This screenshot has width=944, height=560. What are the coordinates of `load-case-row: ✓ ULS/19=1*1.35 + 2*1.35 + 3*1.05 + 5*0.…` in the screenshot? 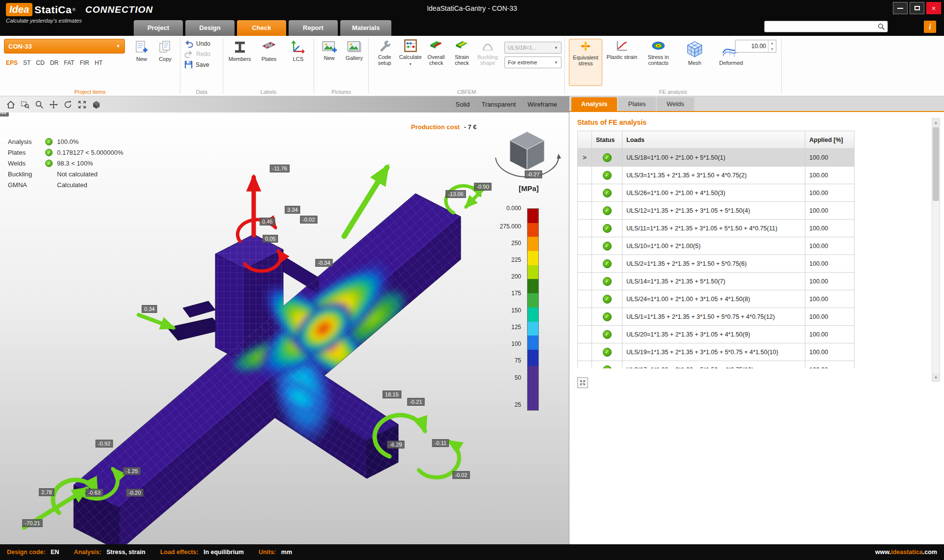 It's located at (716, 352).